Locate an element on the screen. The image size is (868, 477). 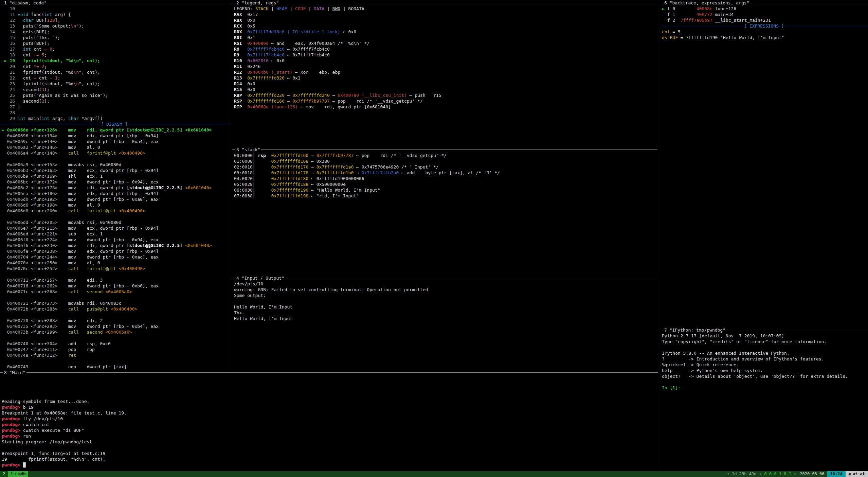
terminal-line: 0x4006a2 <func+146> mov al, 0 is located at coordinates (115, 147).